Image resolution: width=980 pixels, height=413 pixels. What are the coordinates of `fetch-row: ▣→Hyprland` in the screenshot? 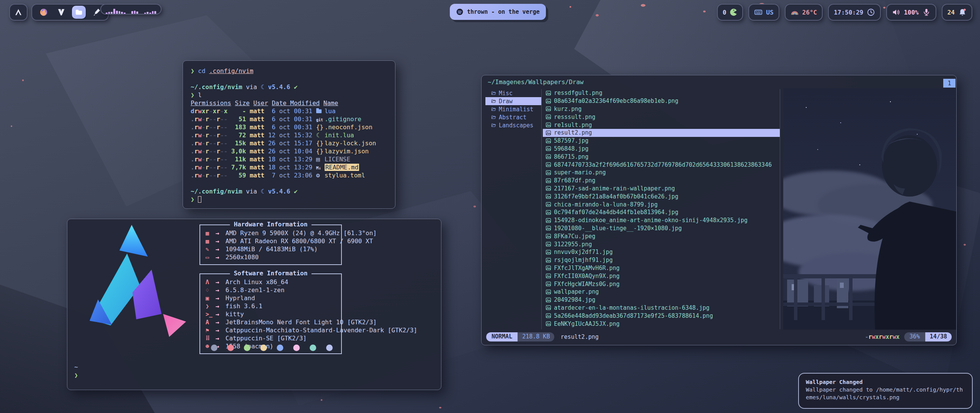 It's located at (273, 298).